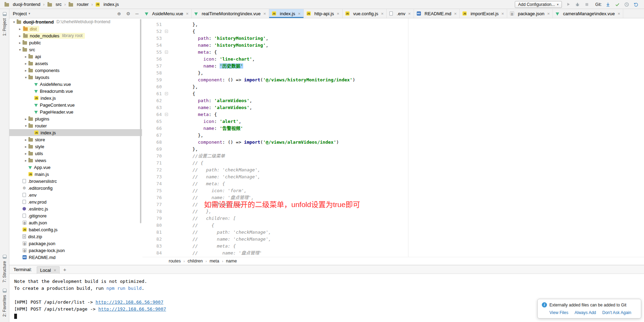 The width and height of the screenshot is (644, 322). I want to click on breadcrumb-routes: routes, so click(175, 261).